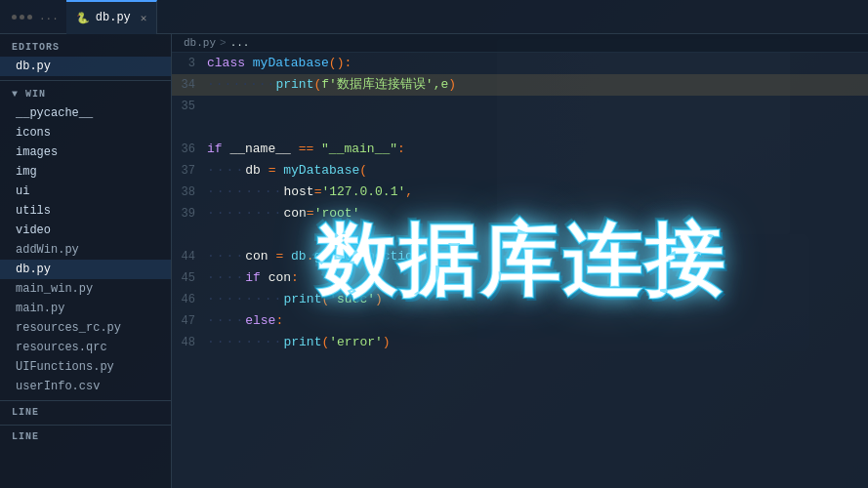 Image resolution: width=868 pixels, height=488 pixels. What do you see at coordinates (86, 230) in the screenshot?
I see `sidebar-item-video: video` at bounding box center [86, 230].